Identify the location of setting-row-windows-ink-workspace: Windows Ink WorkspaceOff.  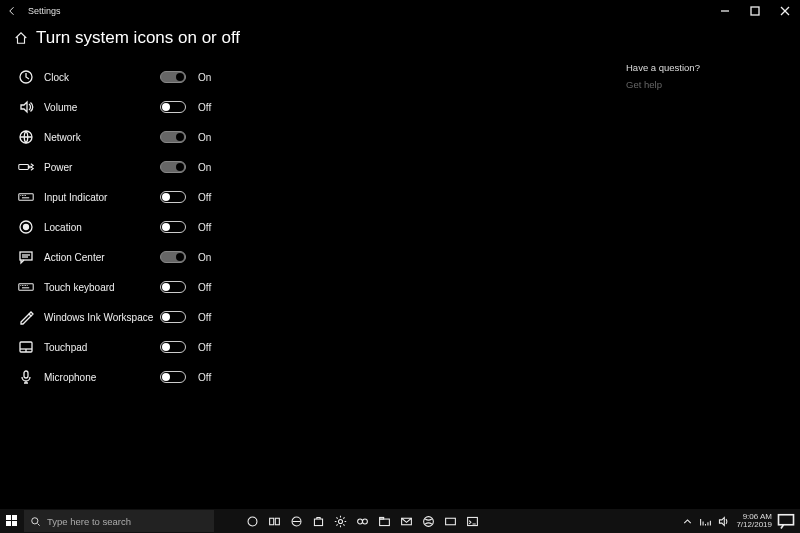
(277, 317).